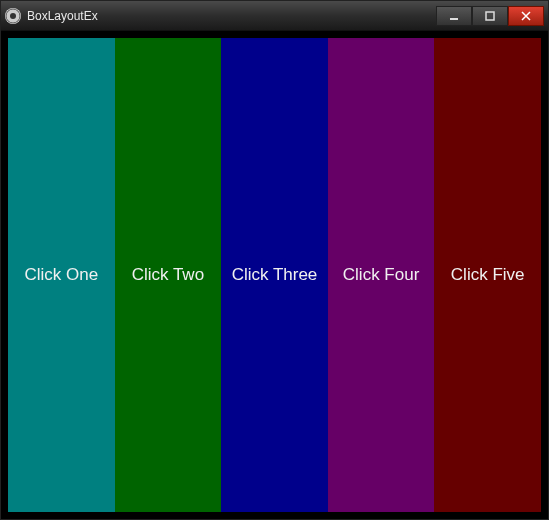  Describe the element at coordinates (61, 275) in the screenshot. I see `panel-label: Click One` at that location.